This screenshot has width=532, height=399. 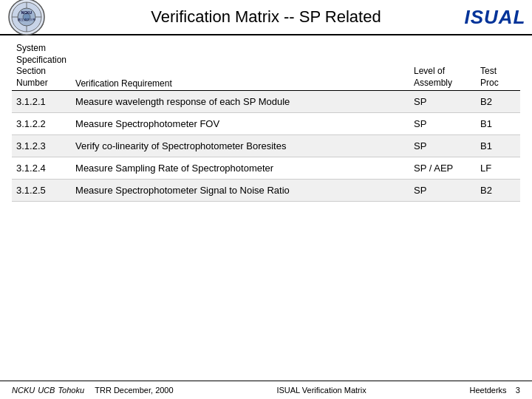 What do you see at coordinates (518, 390) in the screenshot?
I see `footer-page: 3` at bounding box center [518, 390].